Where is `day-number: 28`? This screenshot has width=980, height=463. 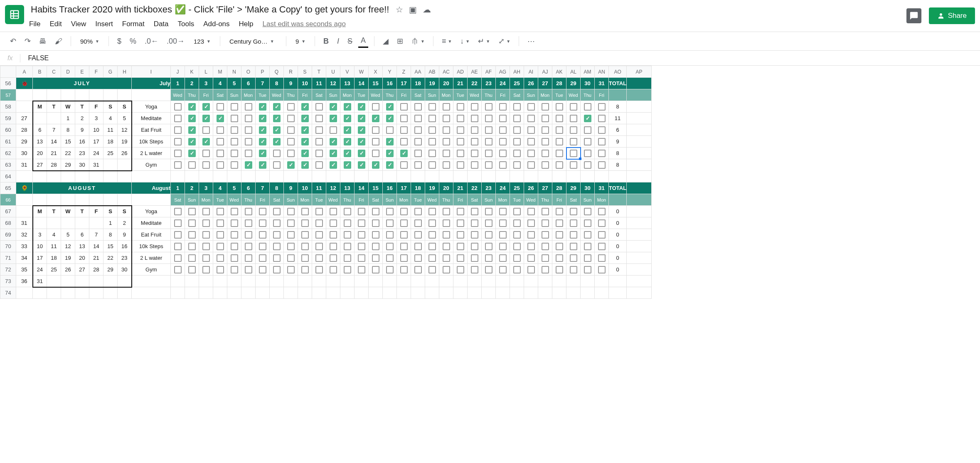 day-number: 28 is located at coordinates (559, 188).